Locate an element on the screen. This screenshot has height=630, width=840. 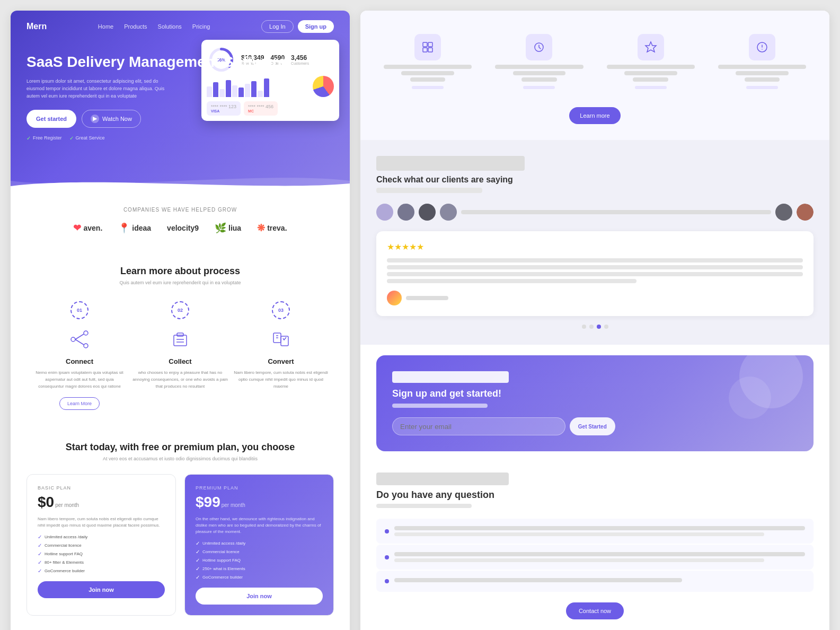
step-1-desc: Nemo enim ipsam voluptatem quia voluptas… is located at coordinates (79, 380).